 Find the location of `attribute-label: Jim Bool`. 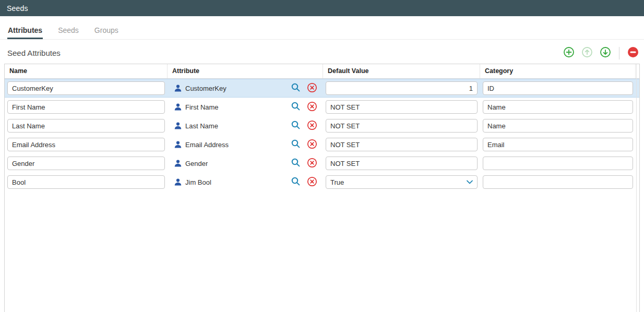

attribute-label: Jim Bool is located at coordinates (198, 183).